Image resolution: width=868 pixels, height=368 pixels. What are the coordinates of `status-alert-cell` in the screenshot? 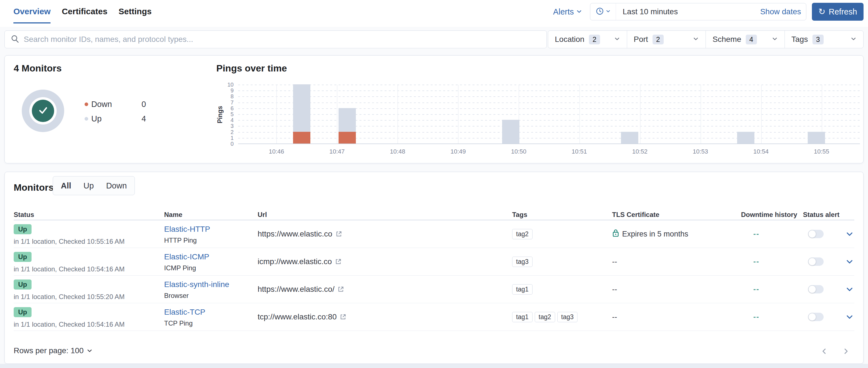 It's located at (824, 289).